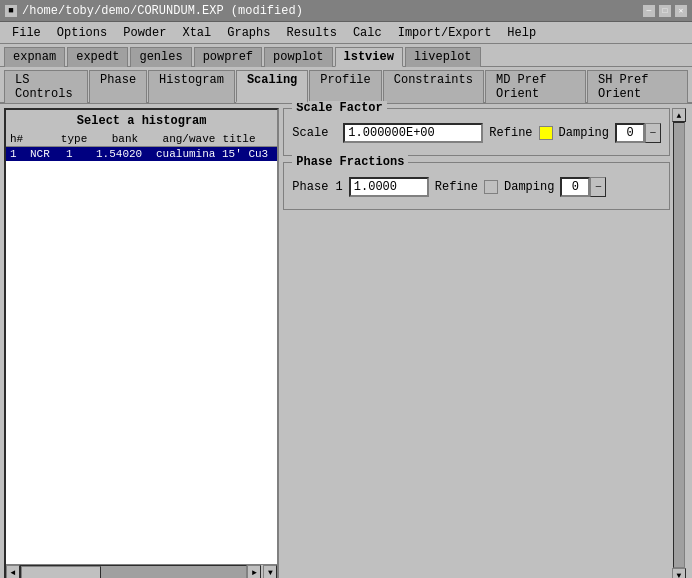 The height and width of the screenshot is (578, 692). What do you see at coordinates (48, 154) in the screenshot?
I see `row-type: NCR` at bounding box center [48, 154].